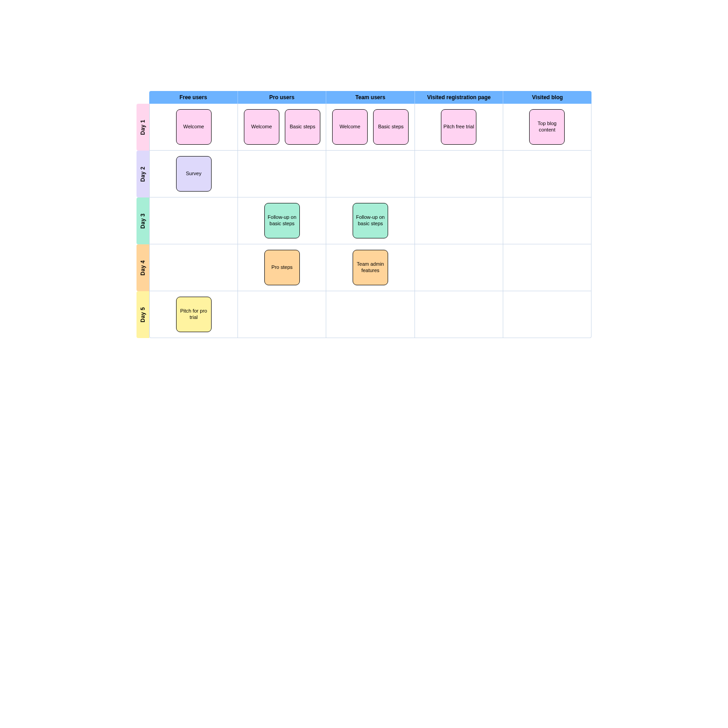  Describe the element at coordinates (282, 315) in the screenshot. I see `cell-day5-pro` at that location.